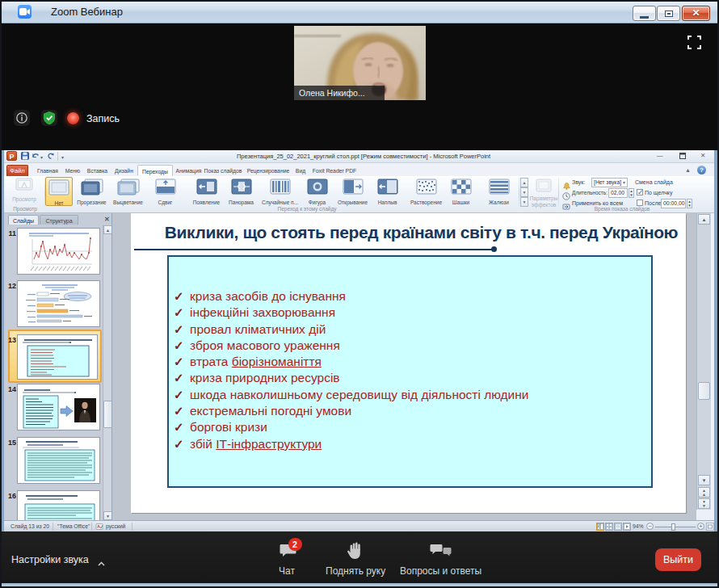  I want to click on gallery-scroll-up-icon: ▲, so click(524, 183).